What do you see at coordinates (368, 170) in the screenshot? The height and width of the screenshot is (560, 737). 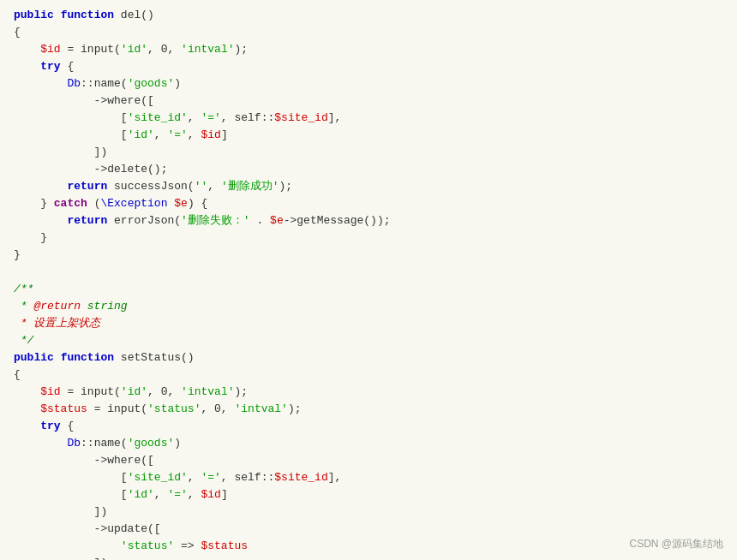 I see `code-line: ->delete();` at bounding box center [368, 170].